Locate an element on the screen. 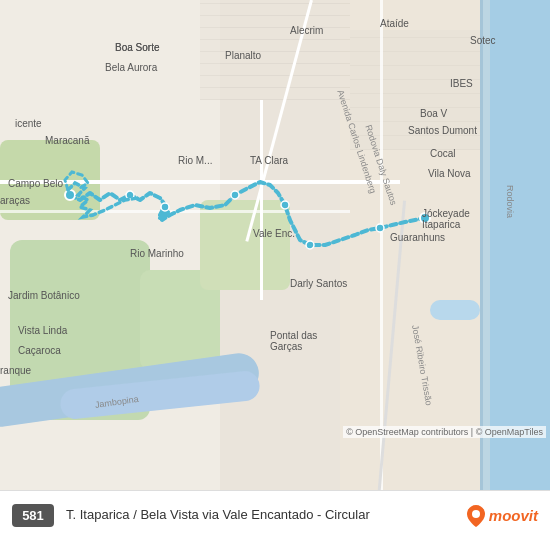 Image resolution: width=550 pixels, height=540 pixels. bottom-bar: 581 T. Itaparica / Bela Vista via Vale E… is located at coordinates (275, 515).